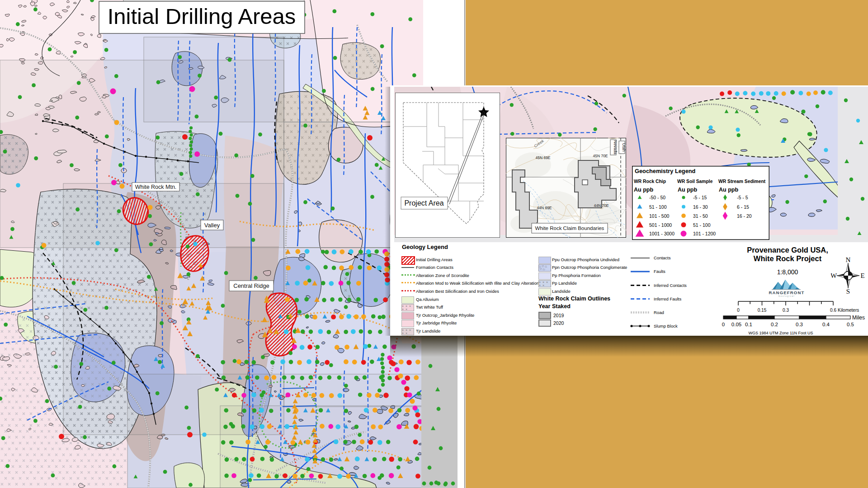 Image resolution: width=868 pixels, height=488 pixels. I want to click on svg-text: 501 - 1000, so click(660, 225).